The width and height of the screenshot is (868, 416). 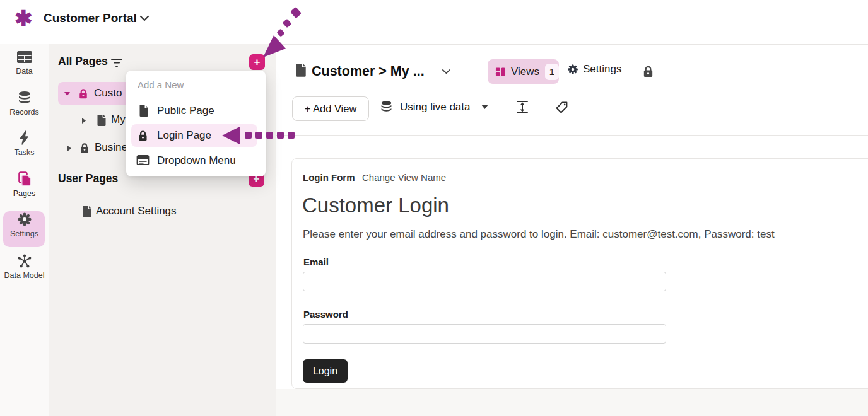 What do you see at coordinates (552, 72) in the screenshot?
I see `views-count-badge: 1` at bounding box center [552, 72].